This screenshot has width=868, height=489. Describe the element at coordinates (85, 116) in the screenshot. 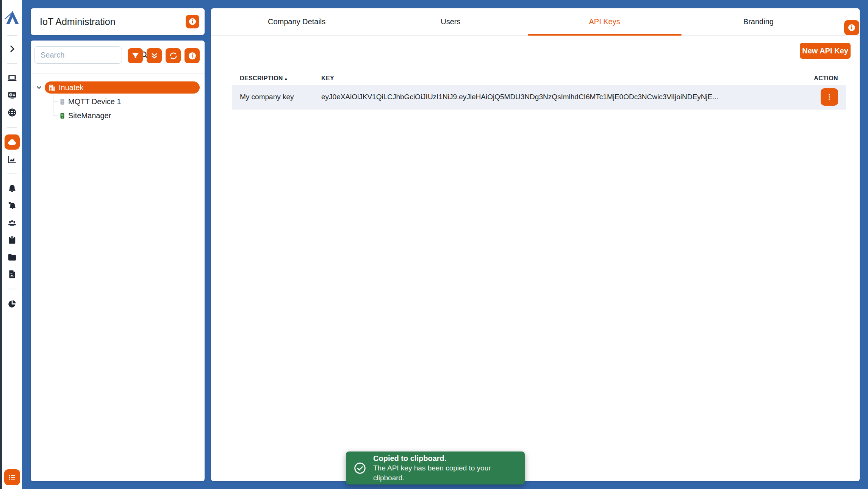

I see `tree-node-sitemanager: SiteManager` at that location.